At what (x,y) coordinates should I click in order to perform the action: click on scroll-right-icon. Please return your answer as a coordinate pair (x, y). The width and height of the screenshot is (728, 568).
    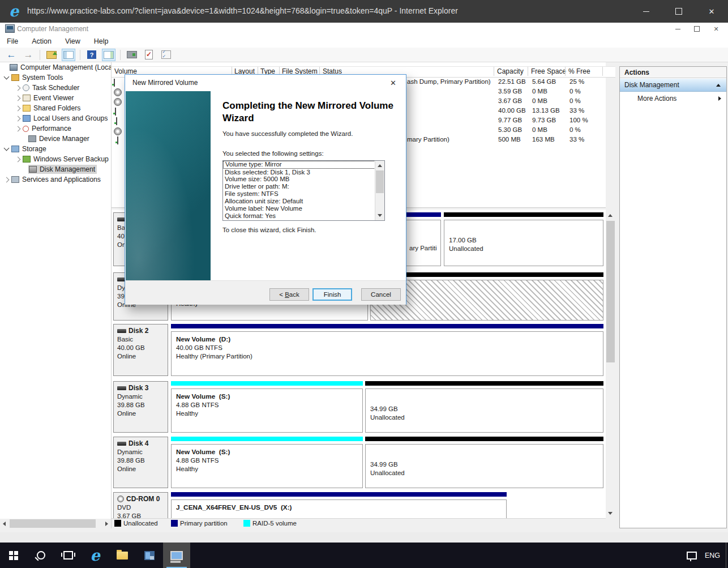
    Looking at the image, I should click on (106, 524).